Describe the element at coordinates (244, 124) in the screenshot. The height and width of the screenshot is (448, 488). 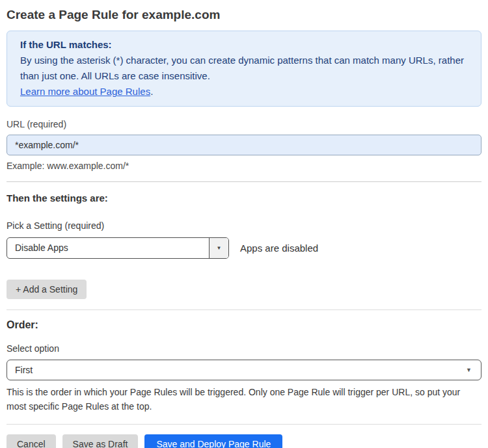
I see `url-label: URL (required)` at that location.